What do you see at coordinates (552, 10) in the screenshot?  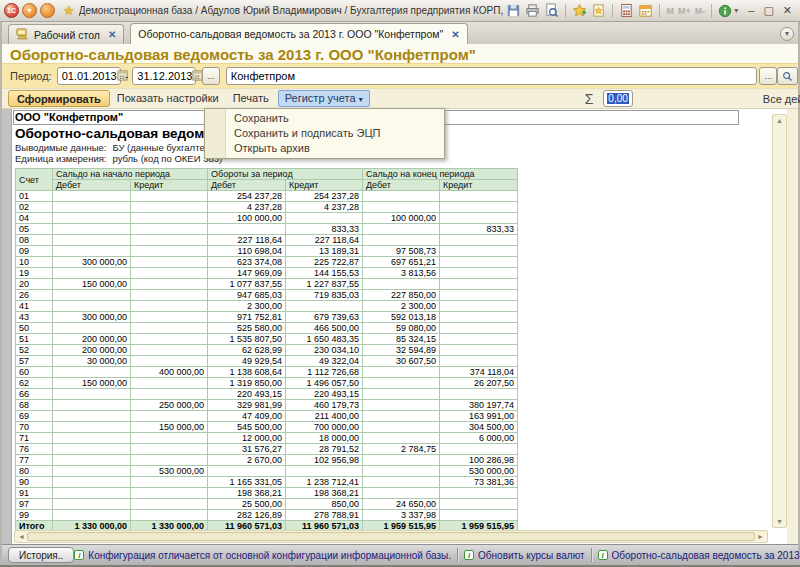 I see `print-preview-icon` at bounding box center [552, 10].